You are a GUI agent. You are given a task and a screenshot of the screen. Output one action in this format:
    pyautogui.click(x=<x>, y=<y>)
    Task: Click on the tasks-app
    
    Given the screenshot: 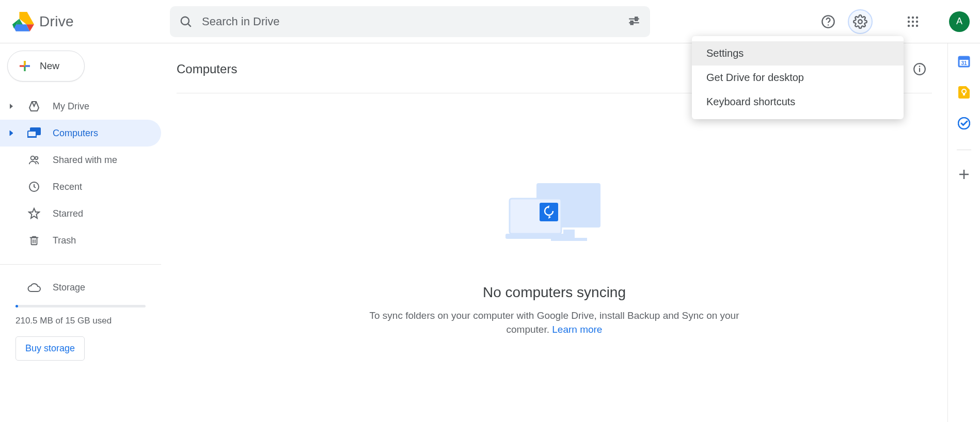 What is the action you would take?
    pyautogui.click(x=964, y=123)
    